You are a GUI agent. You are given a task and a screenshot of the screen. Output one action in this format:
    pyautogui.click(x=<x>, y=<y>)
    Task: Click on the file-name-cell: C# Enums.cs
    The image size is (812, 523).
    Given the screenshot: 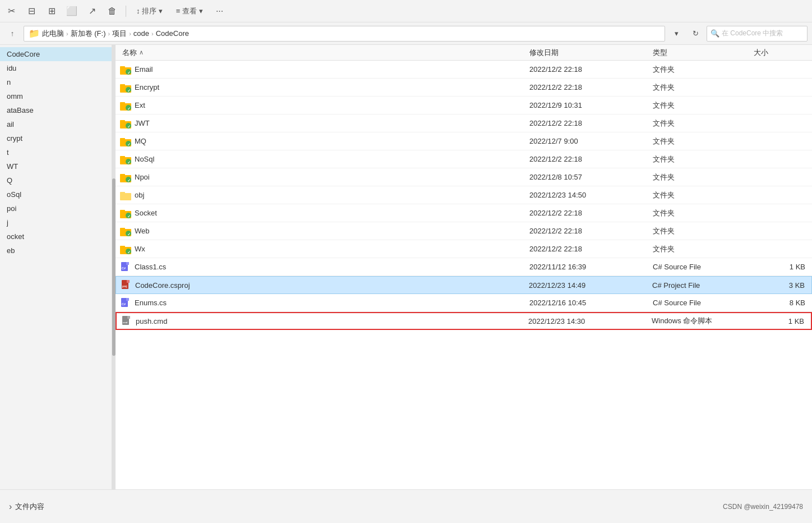 What is the action you would take?
    pyautogui.click(x=324, y=303)
    